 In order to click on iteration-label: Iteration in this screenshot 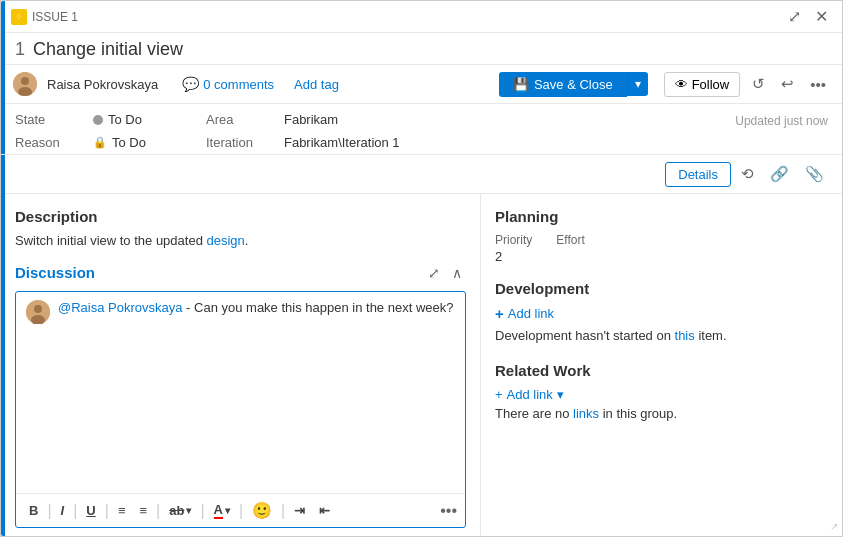, I will do `click(241, 142)`.